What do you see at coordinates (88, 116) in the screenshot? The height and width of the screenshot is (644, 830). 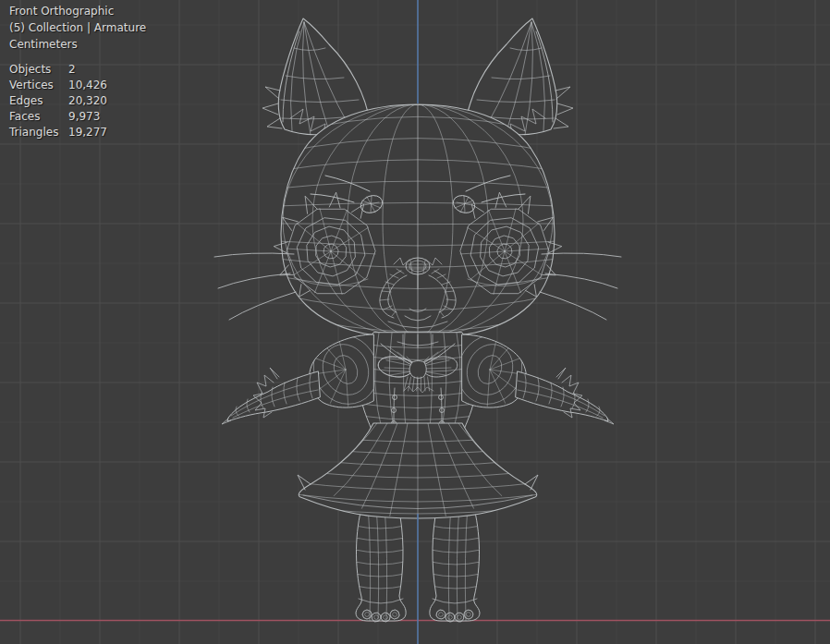 I see `stat-value: 9,973` at bounding box center [88, 116].